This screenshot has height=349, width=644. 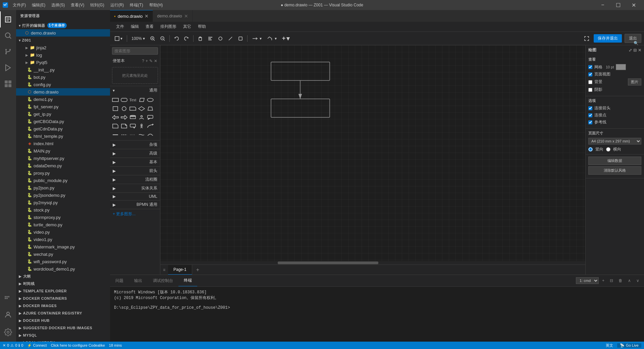 I want to click on scratch-header: 便签本 ? + ✎ ✕, so click(x=135, y=61).